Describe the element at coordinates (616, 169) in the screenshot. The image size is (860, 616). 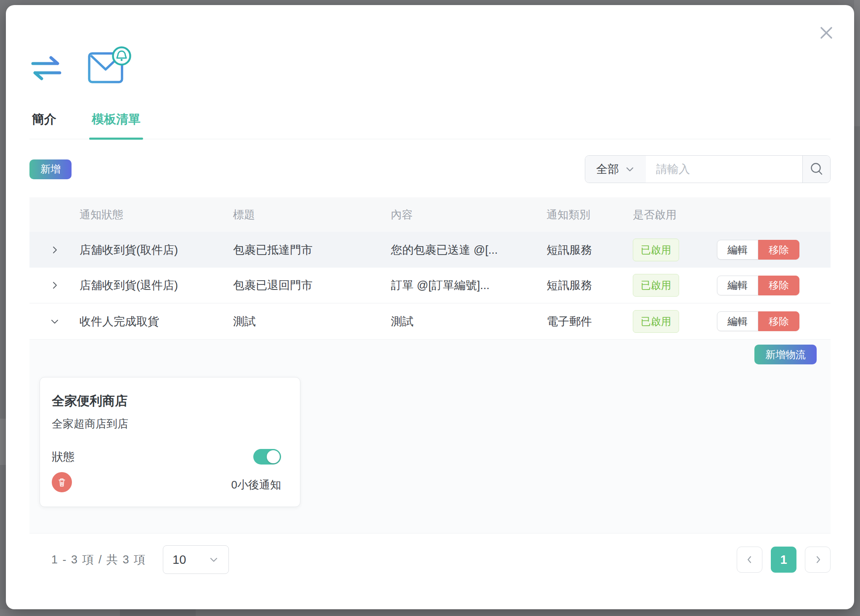
I see `filter-dropdown: 全部` at that location.